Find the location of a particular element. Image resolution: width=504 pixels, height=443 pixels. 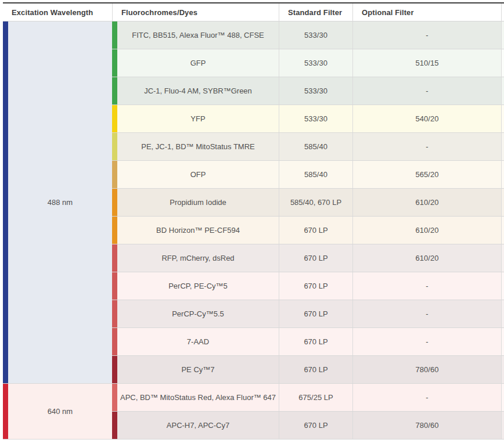

optional-filter-cell: 565/20 is located at coordinates (427, 174).